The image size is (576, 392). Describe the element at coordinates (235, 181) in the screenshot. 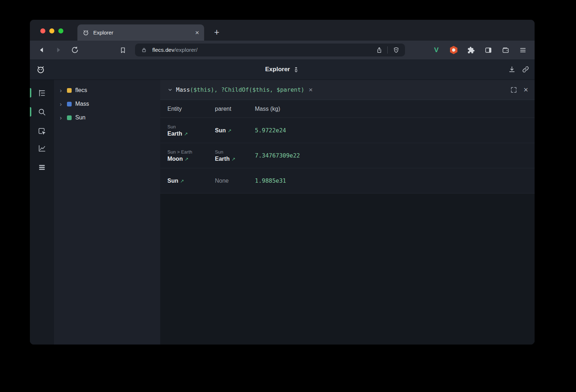

I see `parent-cell: None` at that location.